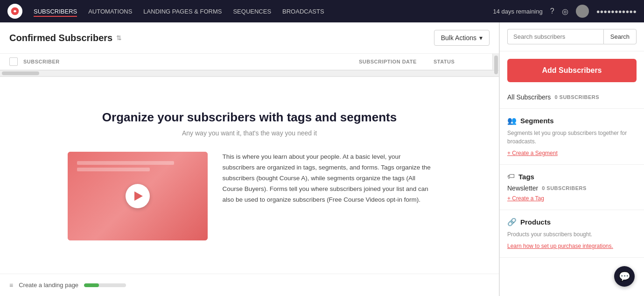 The height and width of the screenshot is (296, 644). What do you see at coordinates (249, 133) in the screenshot?
I see `content-subtitle: Any way you want it, that's the way you …` at bounding box center [249, 133].